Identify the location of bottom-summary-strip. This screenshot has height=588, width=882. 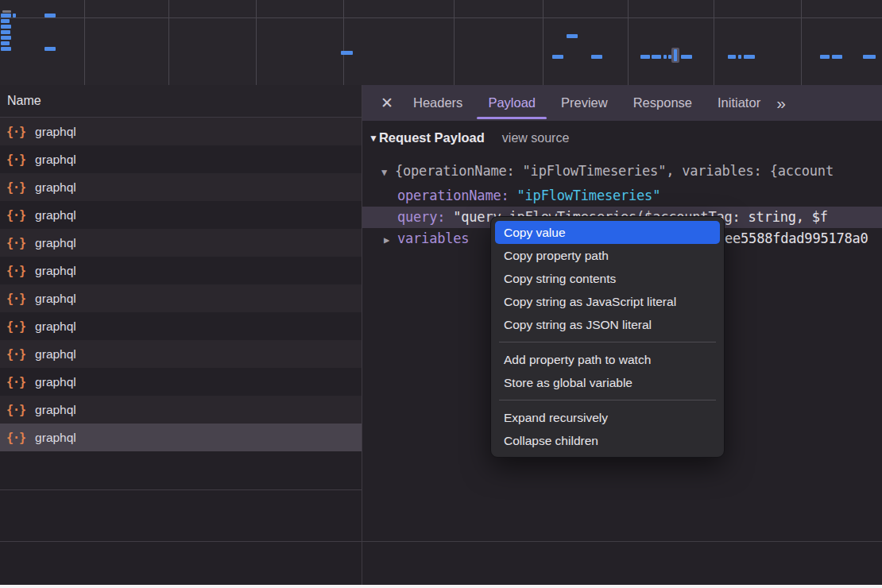
(441, 563).